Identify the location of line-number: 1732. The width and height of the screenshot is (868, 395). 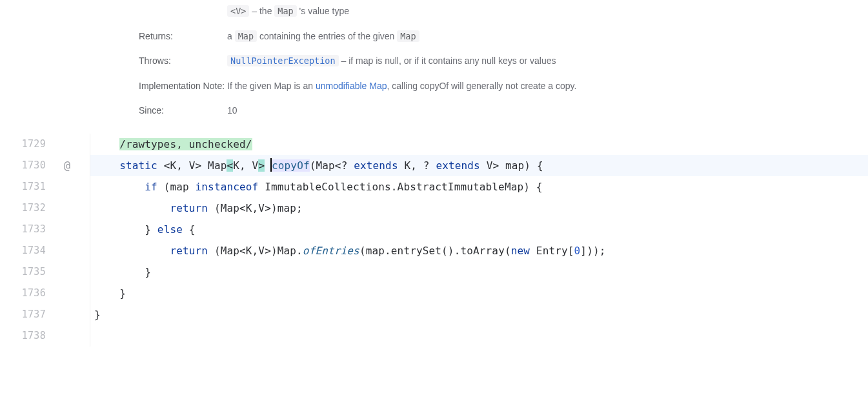
(56, 208).